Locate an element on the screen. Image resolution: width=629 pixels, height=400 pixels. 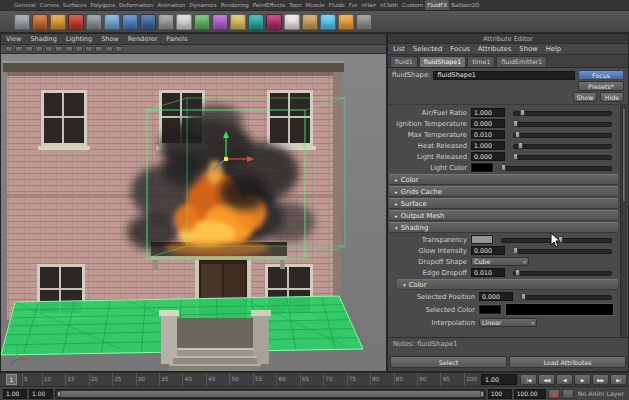
section-grids-cache: ▸Grids Cache is located at coordinates (504, 192).